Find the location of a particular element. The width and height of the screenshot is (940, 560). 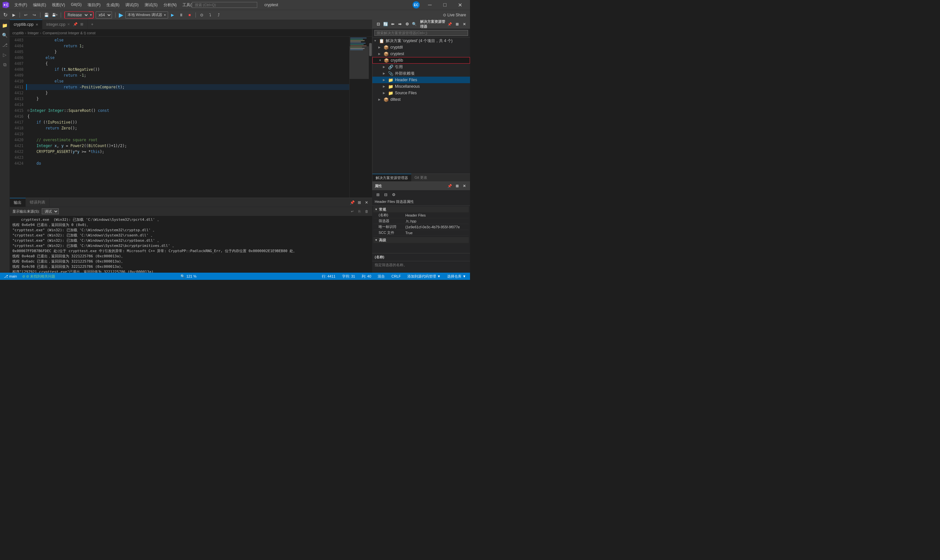

cryptlib-misc-item: ▶ 📁 Miscellaneous is located at coordinates (421, 86).